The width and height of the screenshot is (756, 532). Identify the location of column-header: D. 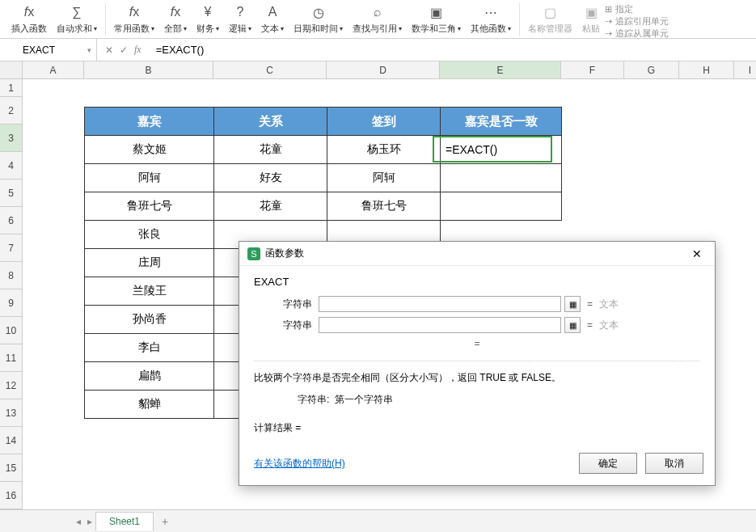
(383, 70).